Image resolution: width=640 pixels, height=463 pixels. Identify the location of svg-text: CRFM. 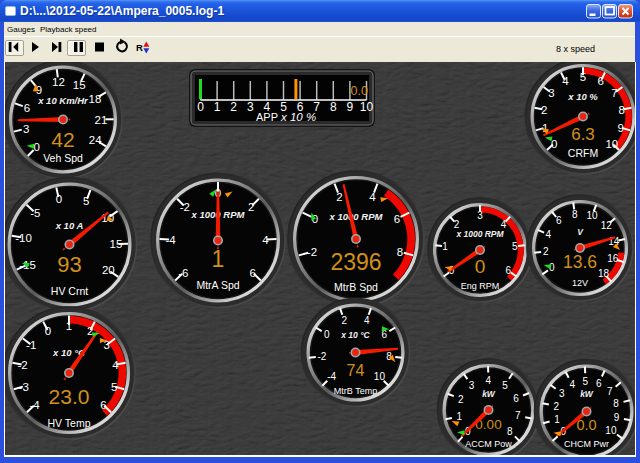
(583, 153).